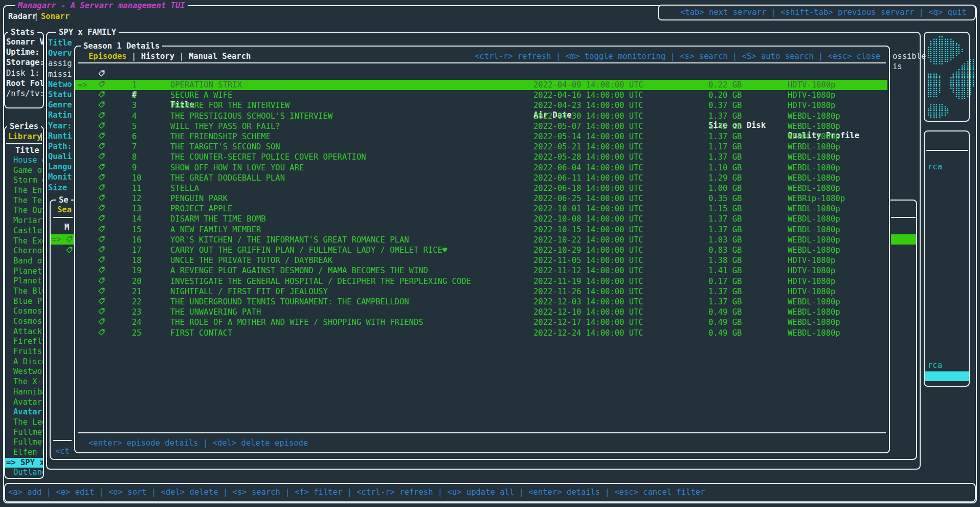 This screenshot has width=980, height=507. Describe the element at coordinates (24, 473) in the screenshot. I see `series-list-item: Outland` at that location.